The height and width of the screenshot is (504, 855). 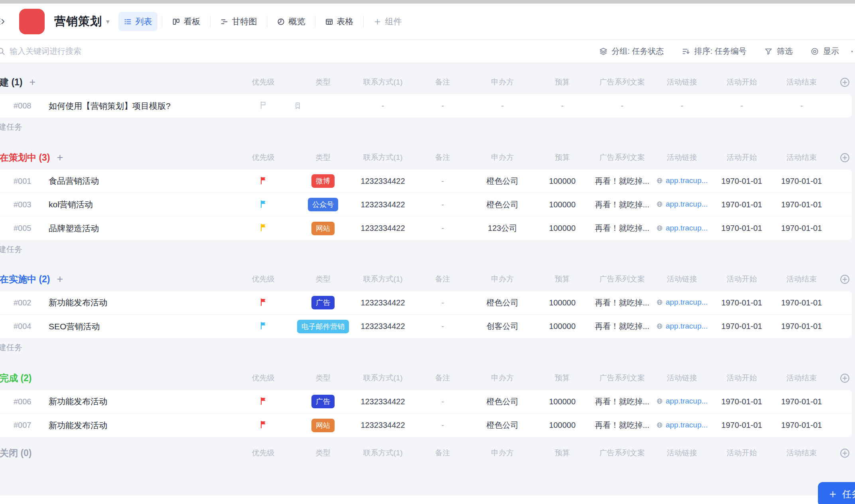 I want to click on more-options-icon: ⋯, so click(x=853, y=51).